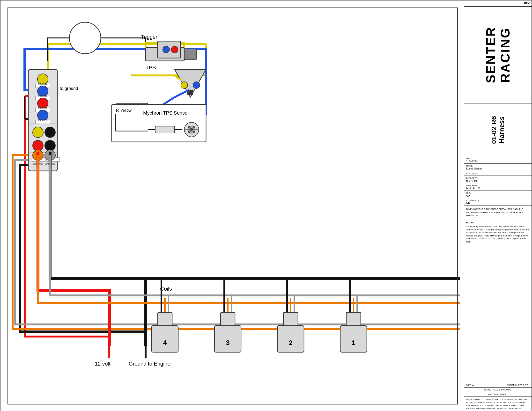  Describe the element at coordinates (498, 168) in the screenshot. I see `drawn-value: Lucas Senter` at that location.